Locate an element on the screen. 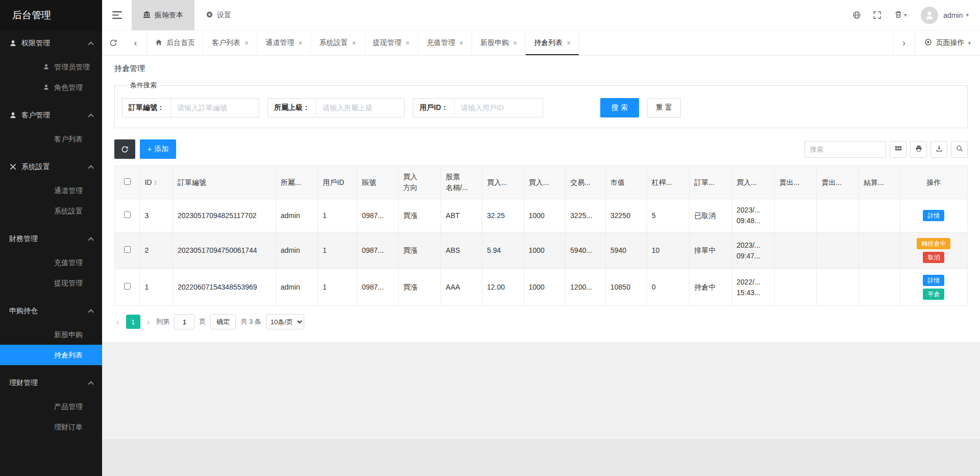 The image size is (980, 476). sidebar-item-system-settings: 系统設置 is located at coordinates (51, 211).